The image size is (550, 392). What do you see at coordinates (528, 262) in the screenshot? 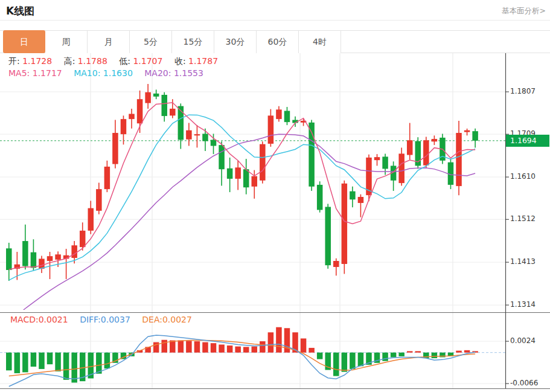
I see `price-axis-label: 1.1413` at bounding box center [528, 262].